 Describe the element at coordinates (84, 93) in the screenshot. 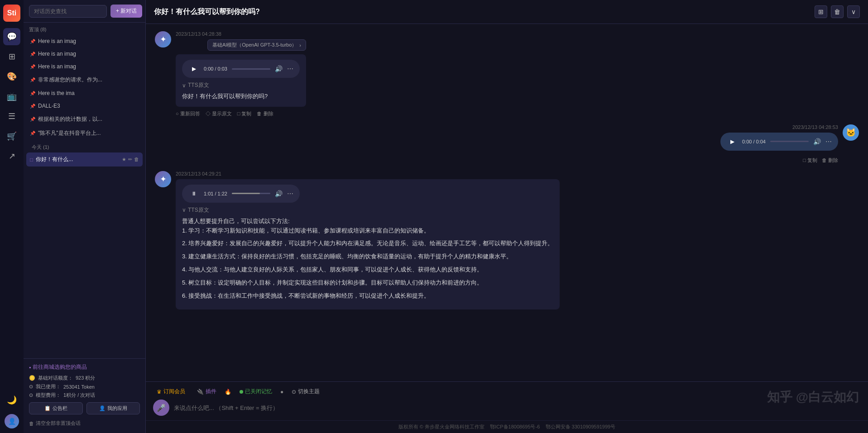

I see `sidebar-item-5: 📌 Here is the ima` at that location.